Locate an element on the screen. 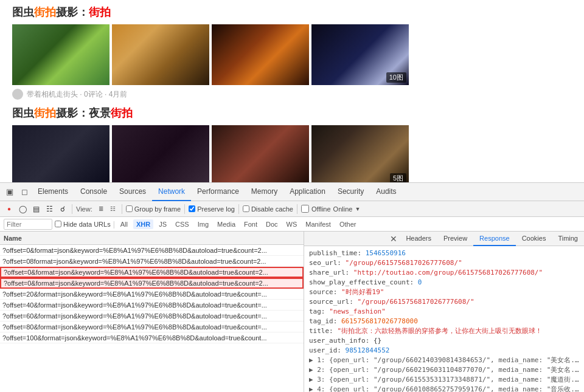 The height and width of the screenshot is (392, 584). tab-elements: Elements is located at coordinates (53, 192).